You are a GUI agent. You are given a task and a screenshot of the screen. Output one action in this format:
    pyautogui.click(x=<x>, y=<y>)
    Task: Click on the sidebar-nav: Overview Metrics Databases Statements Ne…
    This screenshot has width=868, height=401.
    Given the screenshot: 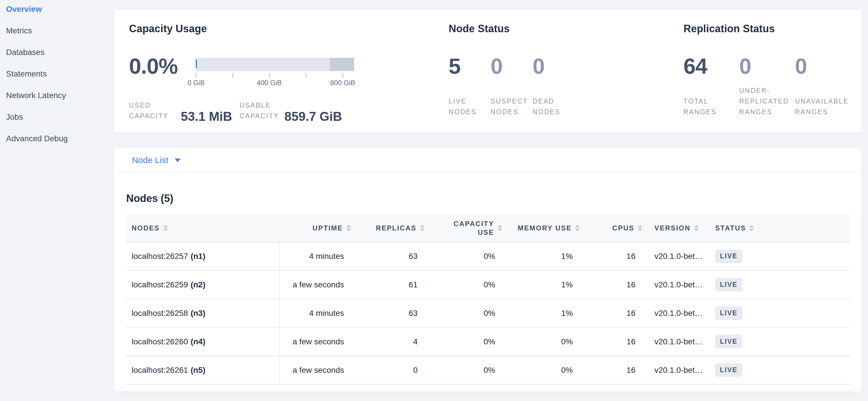 What is the action you would take?
    pyautogui.click(x=57, y=75)
    